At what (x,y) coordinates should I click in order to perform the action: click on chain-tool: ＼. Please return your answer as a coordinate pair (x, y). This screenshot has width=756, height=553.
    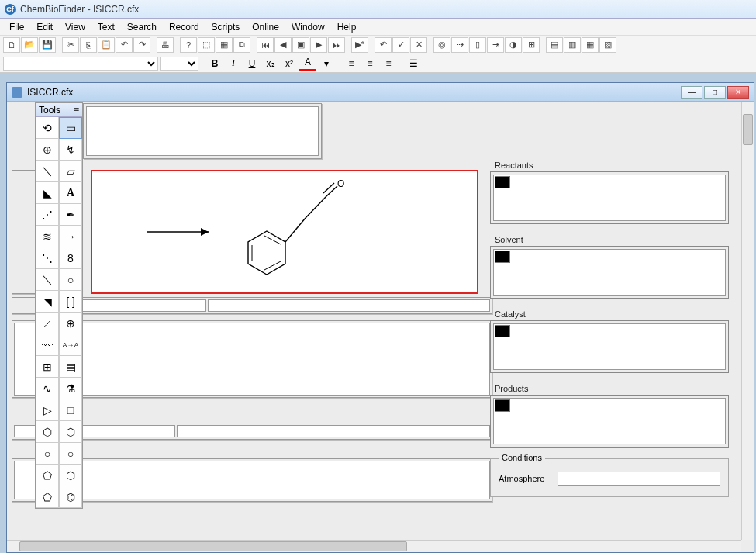
    Looking at the image, I should click on (47, 280).